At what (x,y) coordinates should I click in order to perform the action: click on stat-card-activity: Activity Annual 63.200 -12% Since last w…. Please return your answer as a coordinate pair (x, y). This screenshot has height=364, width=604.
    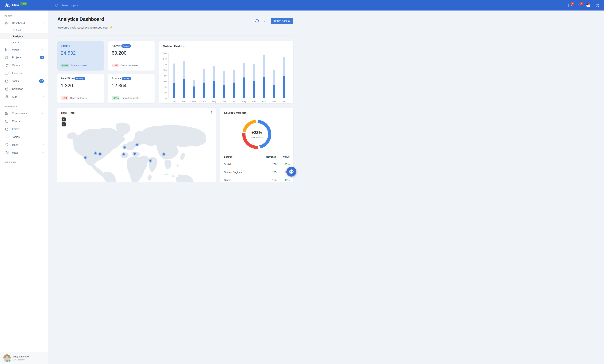
    Looking at the image, I should click on (131, 56).